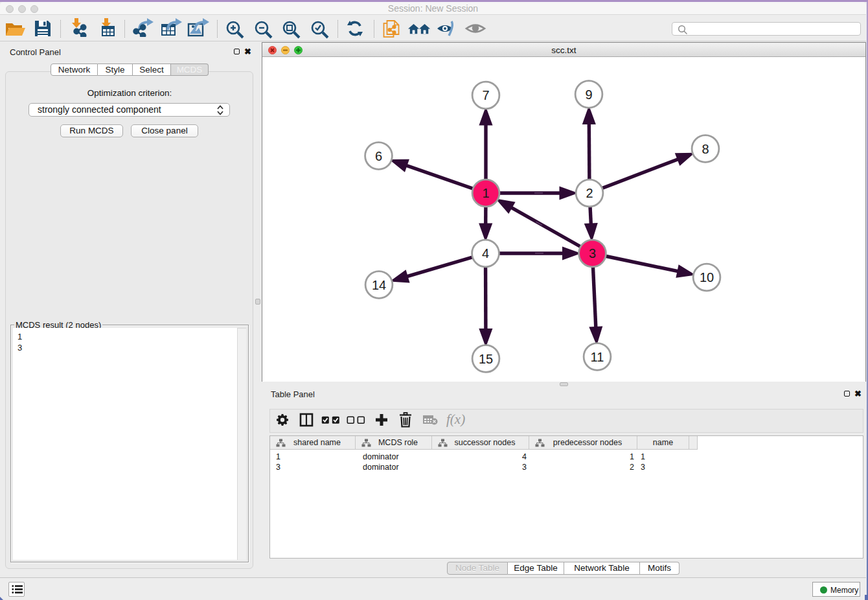 Image resolution: width=868 pixels, height=600 pixels. I want to click on svg-text: 1, so click(486, 193).